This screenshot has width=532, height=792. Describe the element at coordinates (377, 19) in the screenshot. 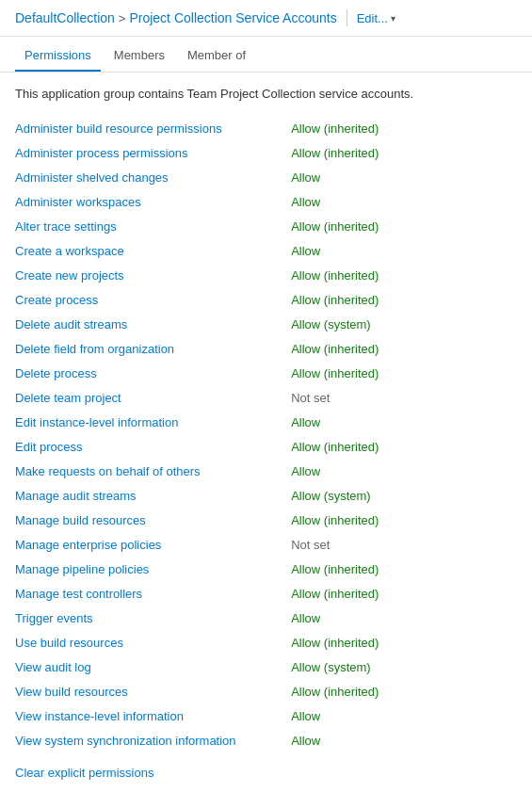

I see `edit-button: Edit... ▾` at that location.